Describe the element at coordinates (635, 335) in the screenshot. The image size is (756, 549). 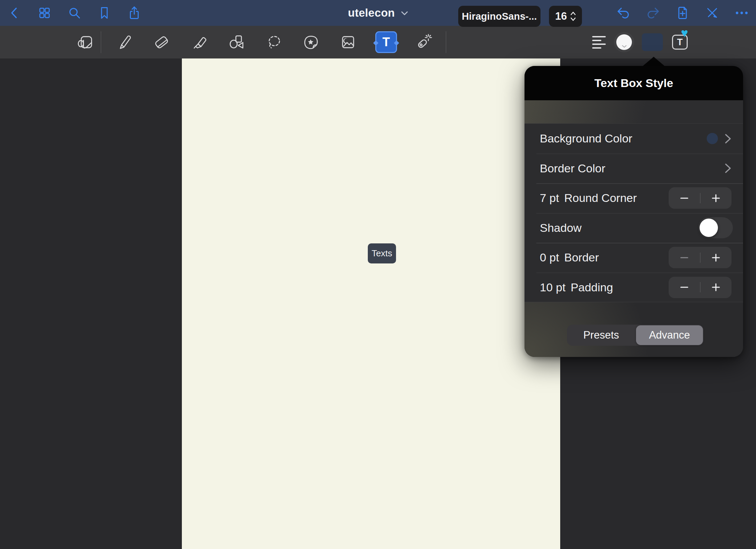
I see `presets-advance-segmented-control: Presets Advance` at that location.